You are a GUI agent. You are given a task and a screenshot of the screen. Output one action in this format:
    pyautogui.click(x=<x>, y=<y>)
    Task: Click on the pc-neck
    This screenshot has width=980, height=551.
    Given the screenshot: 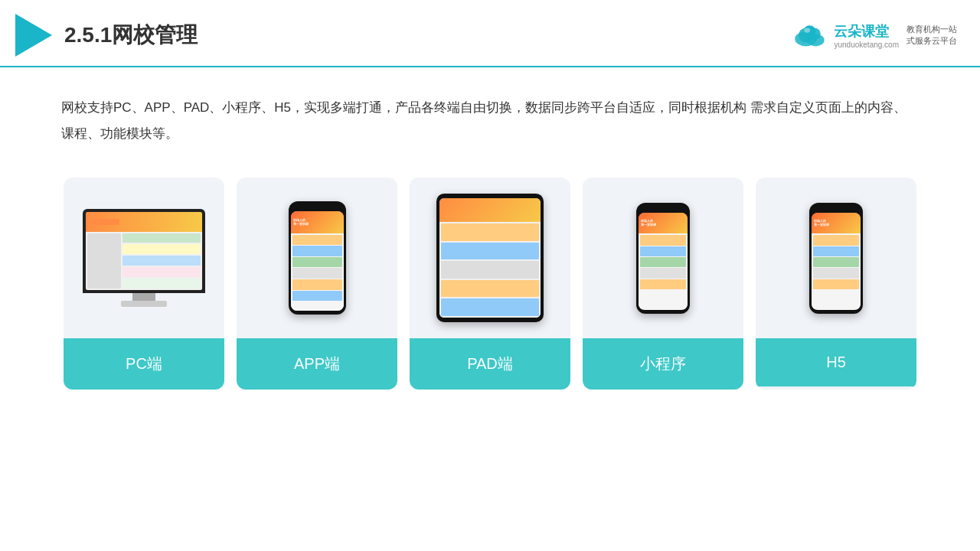 What is the action you would take?
    pyautogui.click(x=144, y=297)
    